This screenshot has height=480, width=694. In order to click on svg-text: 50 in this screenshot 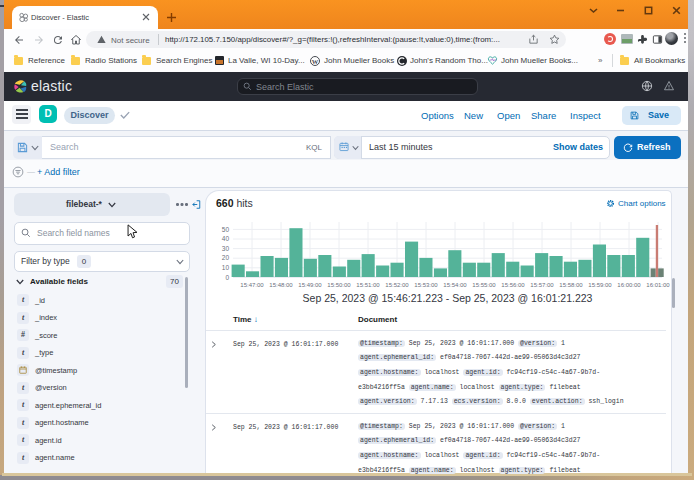, I will do `click(226, 230)`.